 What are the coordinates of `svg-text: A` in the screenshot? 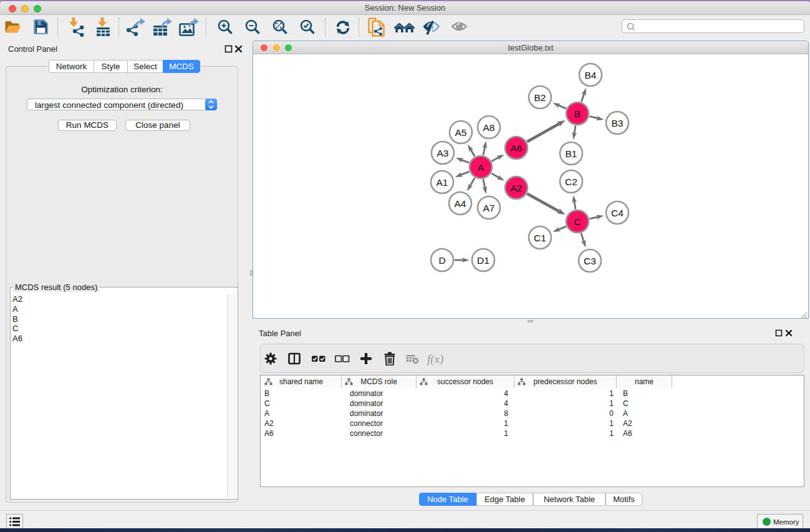 It's located at (481, 167).